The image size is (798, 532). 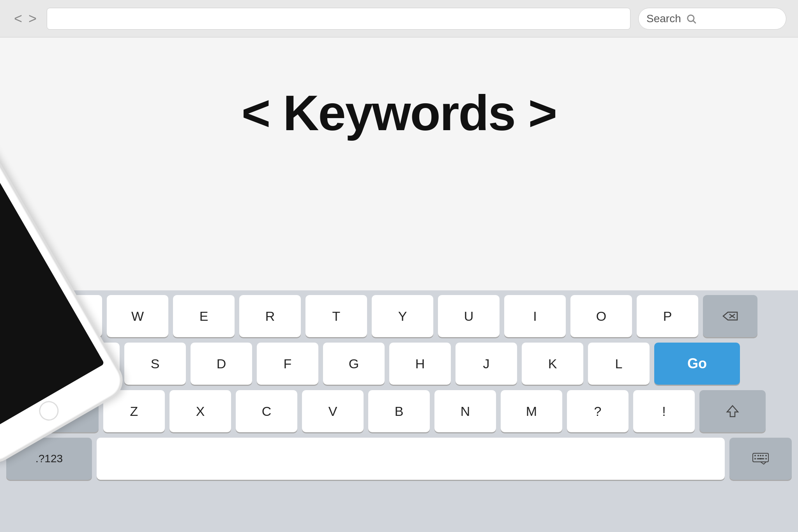 What do you see at coordinates (664, 411) in the screenshot?
I see `key-exclaim: !` at bounding box center [664, 411].